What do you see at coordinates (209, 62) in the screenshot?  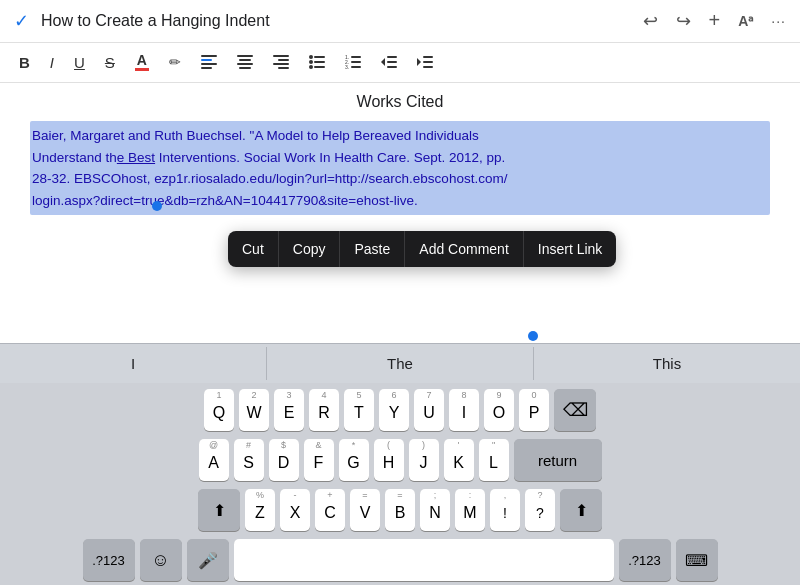 I see `align-left-button` at bounding box center [209, 62].